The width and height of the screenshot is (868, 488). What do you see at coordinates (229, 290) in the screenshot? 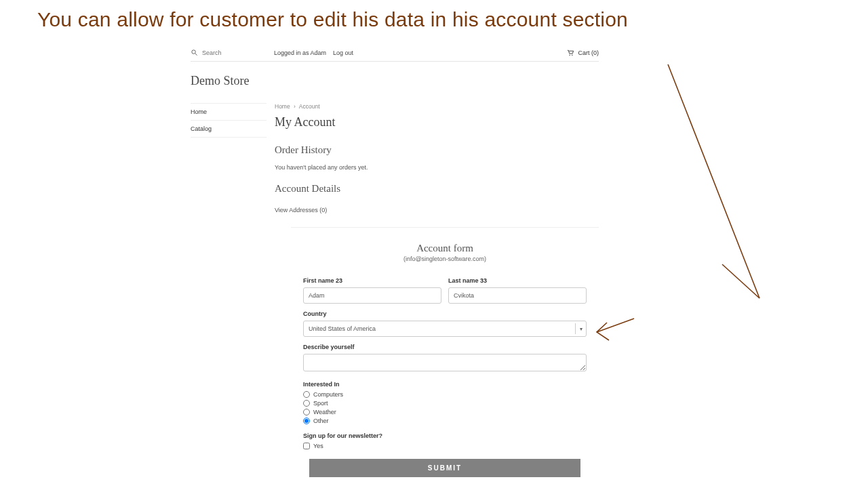
I see `side-nav: Home Catalog` at bounding box center [229, 290].